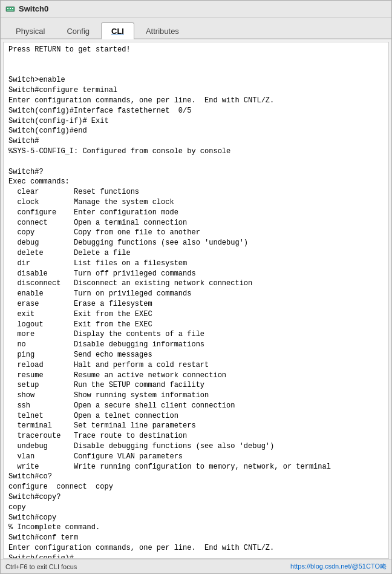  I want to click on tab-config: Config, so click(78, 31).